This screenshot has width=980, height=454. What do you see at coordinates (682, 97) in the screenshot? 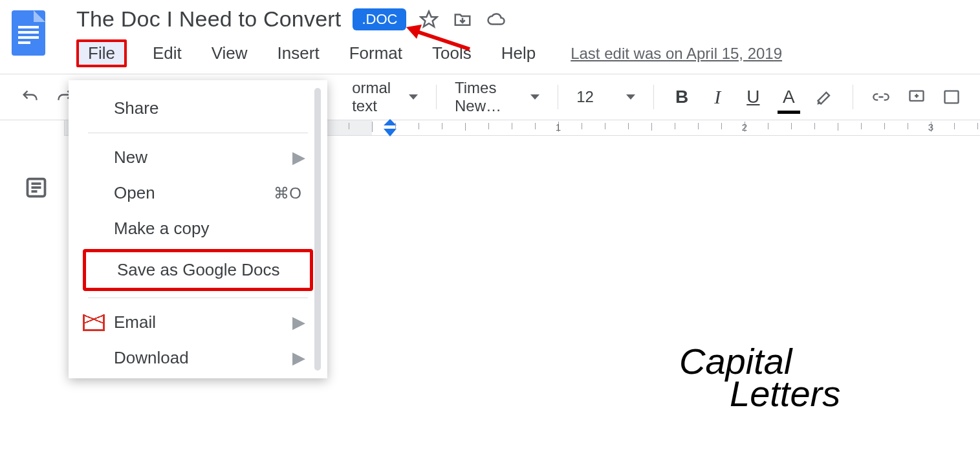
I see `bold-button: B` at bounding box center [682, 97].